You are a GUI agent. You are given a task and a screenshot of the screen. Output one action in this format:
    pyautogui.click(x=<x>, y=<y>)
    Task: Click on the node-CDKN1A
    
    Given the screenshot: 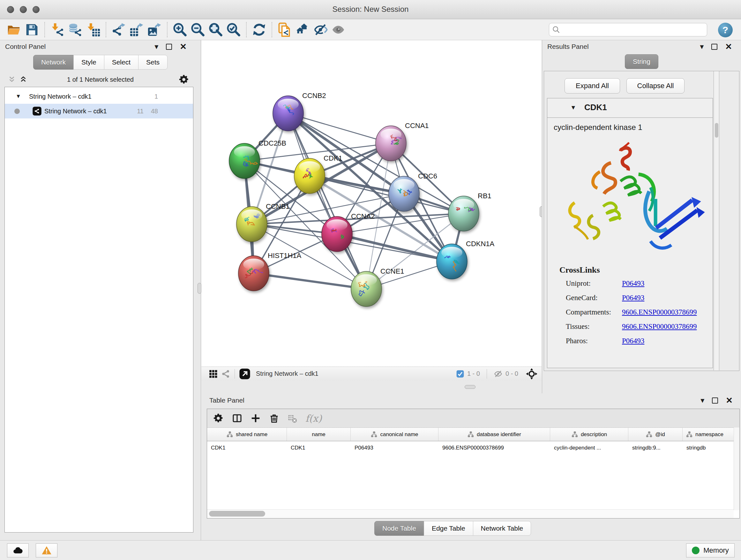 What is the action you would take?
    pyautogui.click(x=452, y=261)
    